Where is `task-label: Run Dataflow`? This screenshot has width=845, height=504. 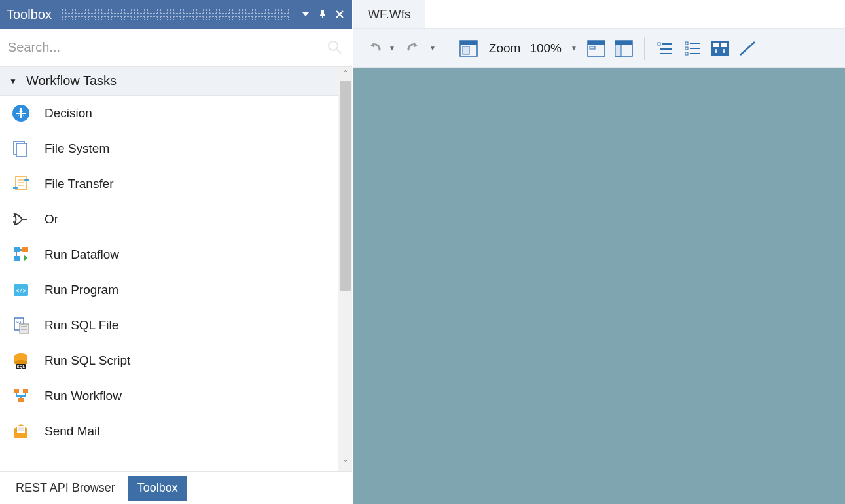 task-label: Run Dataflow is located at coordinates (82, 255).